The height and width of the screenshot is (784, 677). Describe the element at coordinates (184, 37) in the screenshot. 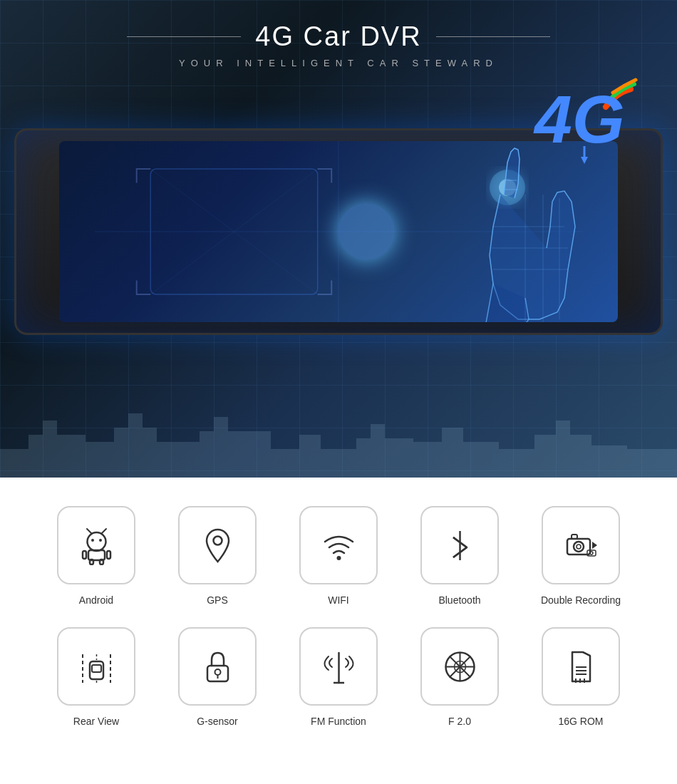

I see `title-rule-left` at that location.